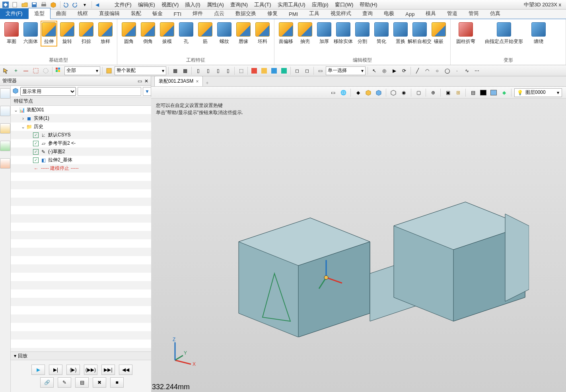 This screenshot has width=566, height=392. What do you see at coordinates (417, 71) in the screenshot?
I see `line-icon: ╱` at bounding box center [417, 71].